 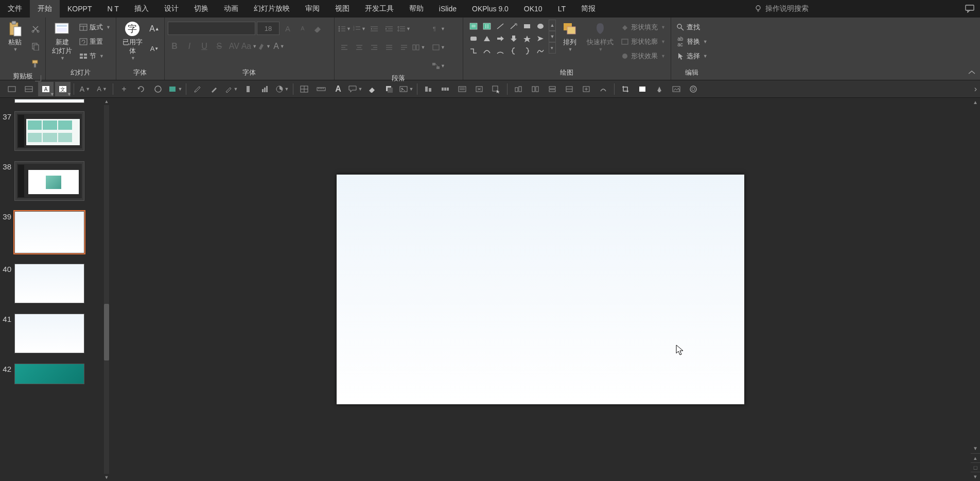 I want to click on qat-fill-white, so click(x=642, y=89).